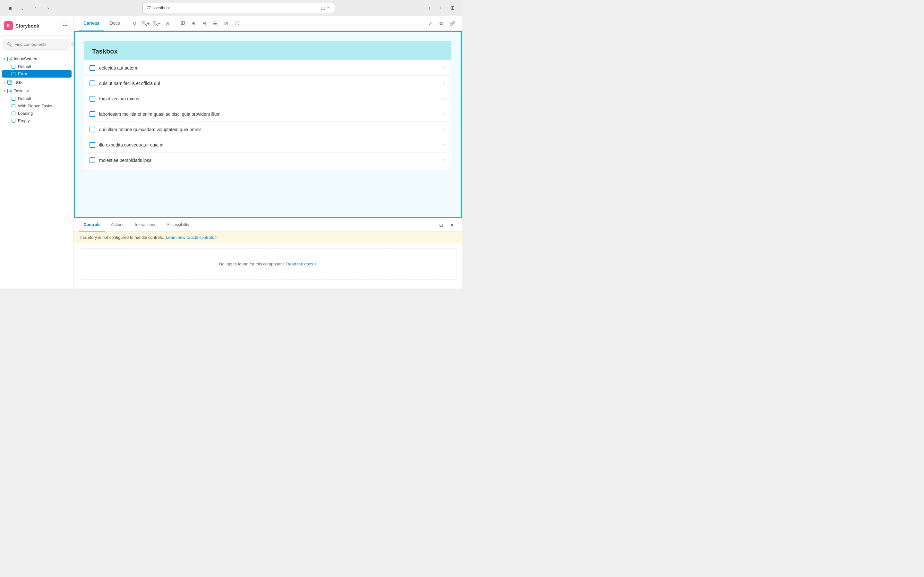 The width and height of the screenshot is (924, 577). I want to click on tab-canvas: Canvas, so click(92, 23).